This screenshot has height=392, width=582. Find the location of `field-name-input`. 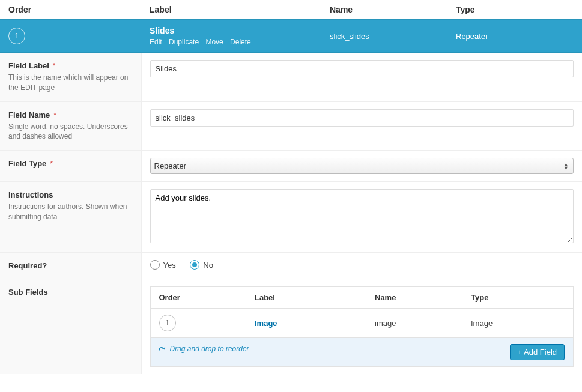

field-name-input is located at coordinates (362, 118).